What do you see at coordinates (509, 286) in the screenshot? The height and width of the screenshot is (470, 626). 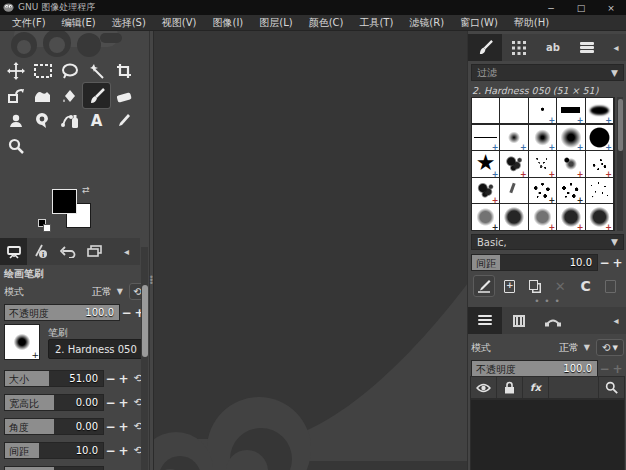 I see `new-brush-button` at bounding box center [509, 286].